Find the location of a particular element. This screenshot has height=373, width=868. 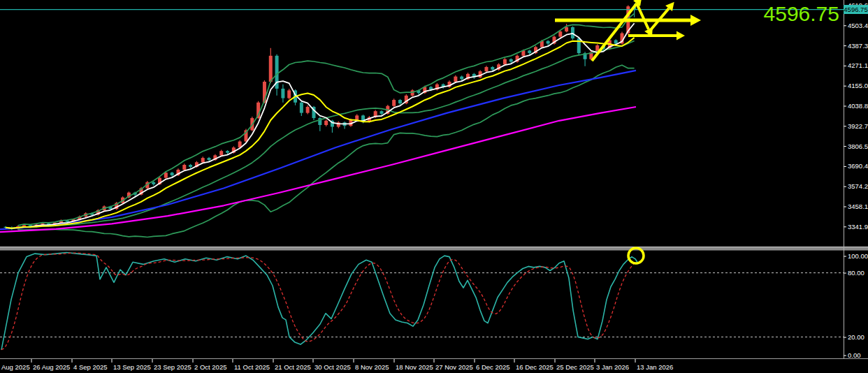

svg-text: 3458.10 is located at coordinates (858, 207).